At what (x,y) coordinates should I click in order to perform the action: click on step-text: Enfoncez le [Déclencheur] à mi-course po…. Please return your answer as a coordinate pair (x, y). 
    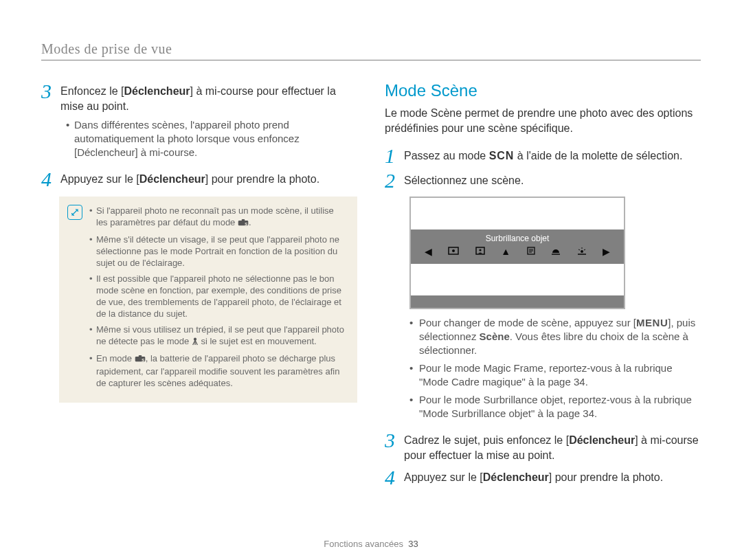
    Looking at the image, I should click on (209, 98).